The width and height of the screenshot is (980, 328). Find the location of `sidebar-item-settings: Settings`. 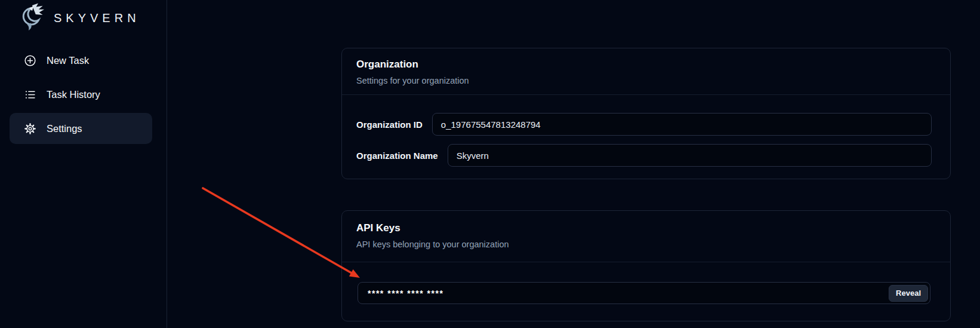

sidebar-item-settings: Settings is located at coordinates (81, 128).